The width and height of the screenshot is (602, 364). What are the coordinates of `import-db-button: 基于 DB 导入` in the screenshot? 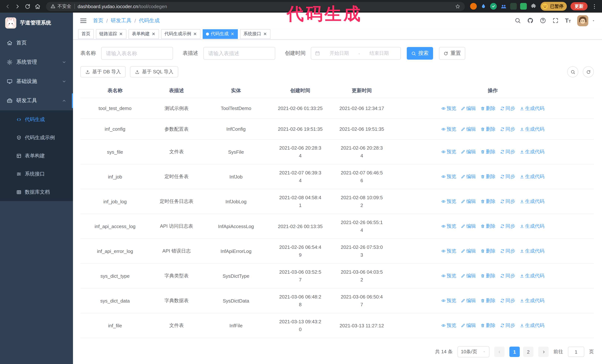 It's located at (103, 72).